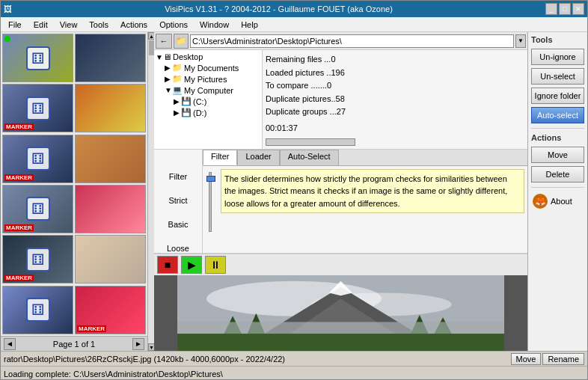  I want to click on folder-tree: ▼ 🖥 Desktop ▶ 📁 My Documents ▶ 📁 My Pict…, so click(208, 99).